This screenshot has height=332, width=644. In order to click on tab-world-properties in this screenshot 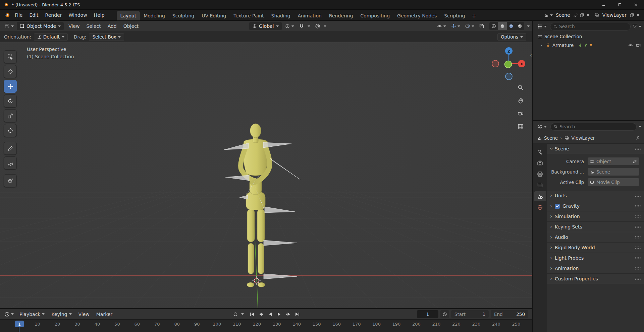, I will do `click(540, 207)`.